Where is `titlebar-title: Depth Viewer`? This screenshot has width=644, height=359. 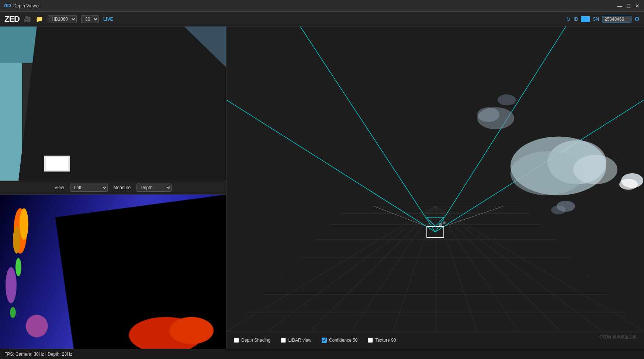
titlebar-title: Depth Viewer is located at coordinates (27, 6).